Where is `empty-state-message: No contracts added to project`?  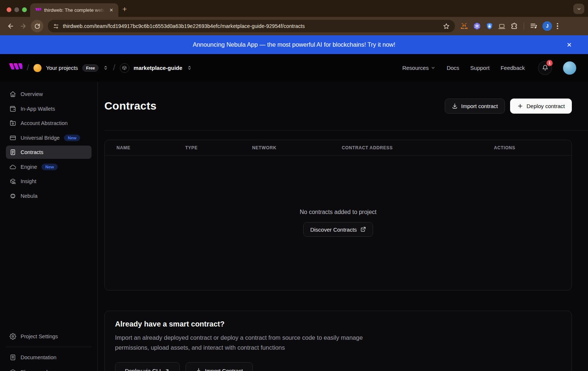 empty-state-message: No contracts added to project is located at coordinates (338, 212).